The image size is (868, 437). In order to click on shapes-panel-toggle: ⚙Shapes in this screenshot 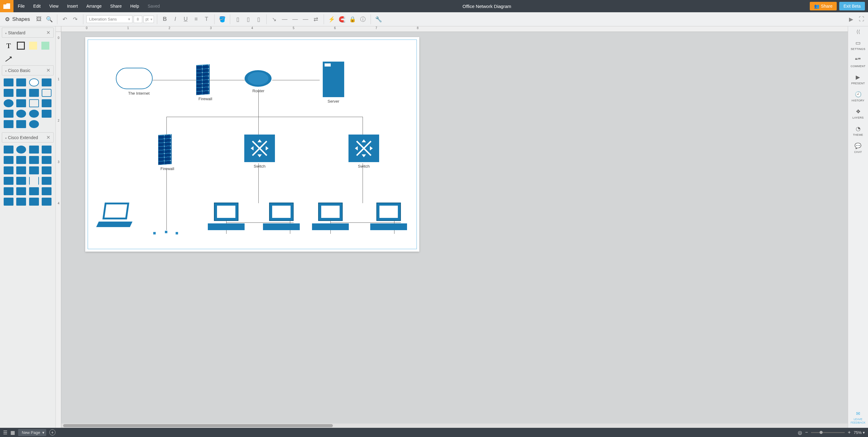, I will do `click(18, 19)`.